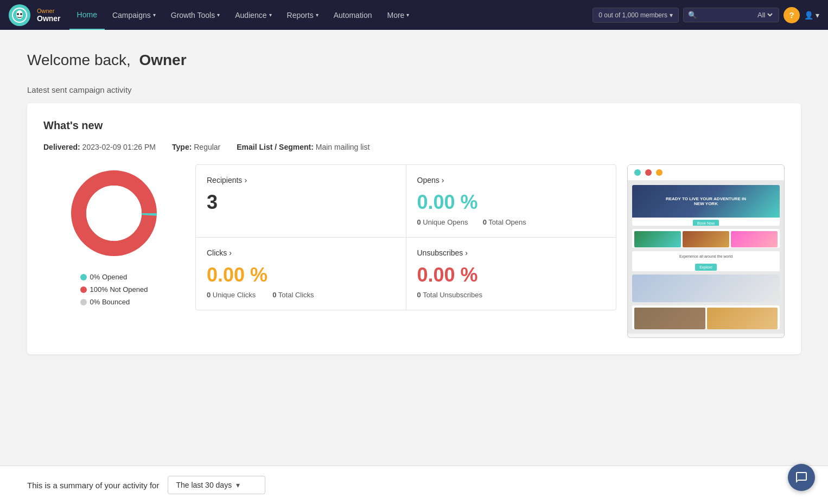 This screenshot has width=828, height=504. What do you see at coordinates (511, 180) in the screenshot?
I see `opens-link: Opens ›` at bounding box center [511, 180].